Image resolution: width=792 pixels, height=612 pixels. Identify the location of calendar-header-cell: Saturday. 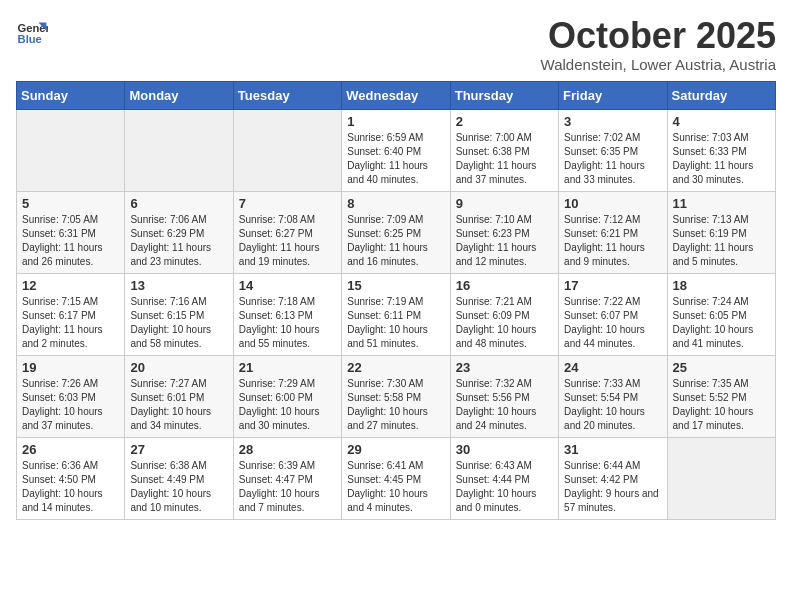
(721, 95).